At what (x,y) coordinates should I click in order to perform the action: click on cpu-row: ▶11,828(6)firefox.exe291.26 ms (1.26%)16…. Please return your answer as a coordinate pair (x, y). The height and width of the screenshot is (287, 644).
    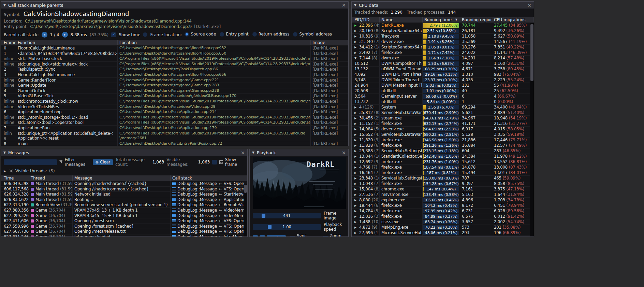
    Looking at the image, I should click on (443, 146).